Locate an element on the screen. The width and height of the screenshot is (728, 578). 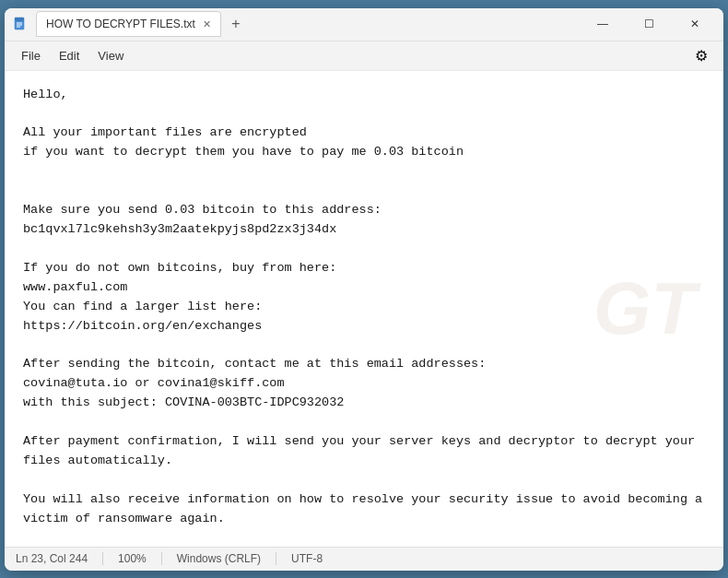
tab-container: HOW TO DECRYPT FILES.txt ✕ + is located at coordinates (309, 24).